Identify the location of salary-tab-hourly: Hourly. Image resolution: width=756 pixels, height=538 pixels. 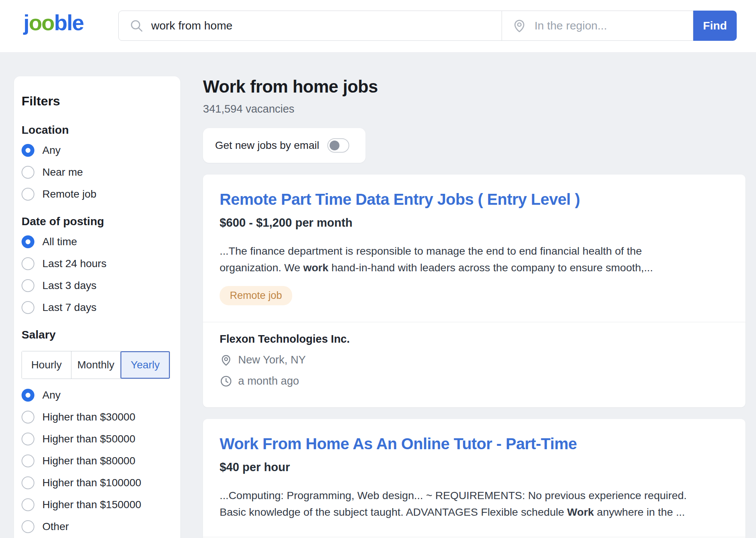
(47, 365).